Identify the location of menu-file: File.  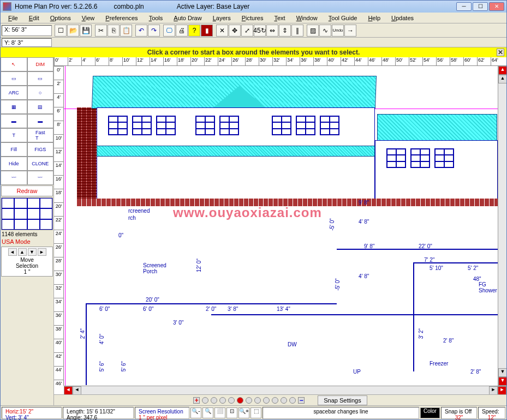
(13, 18).